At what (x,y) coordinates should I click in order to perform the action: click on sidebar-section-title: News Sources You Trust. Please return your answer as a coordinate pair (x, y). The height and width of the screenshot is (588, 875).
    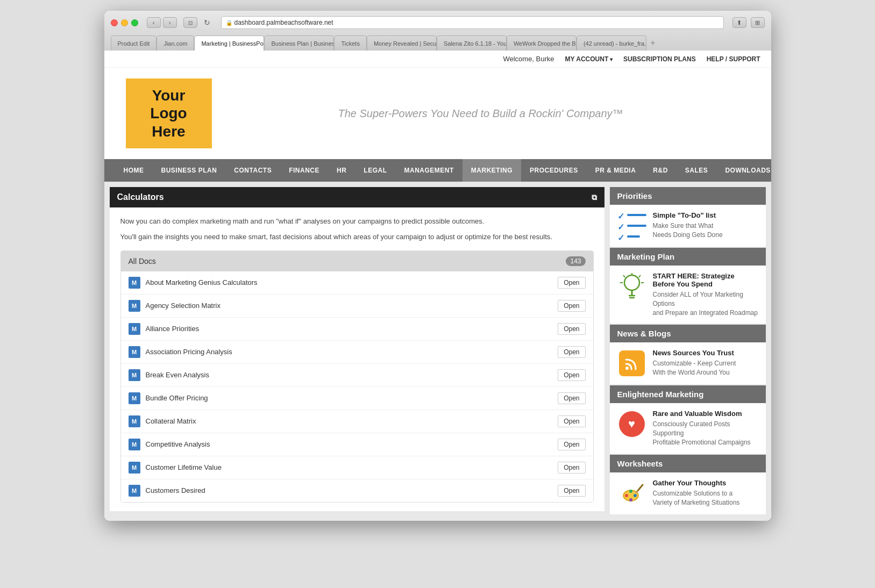
    Looking at the image, I should click on (695, 353).